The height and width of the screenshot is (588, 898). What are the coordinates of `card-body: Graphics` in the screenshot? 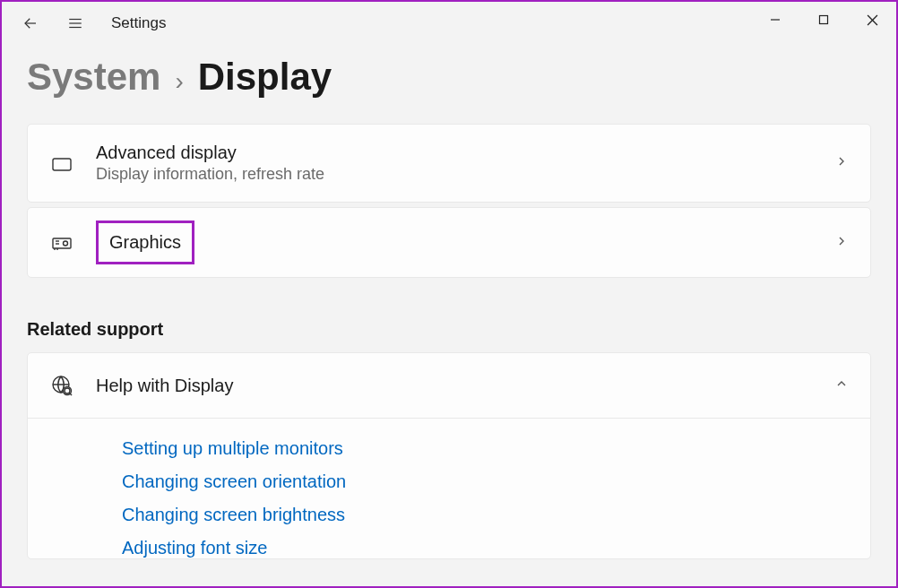 It's located at (465, 242).